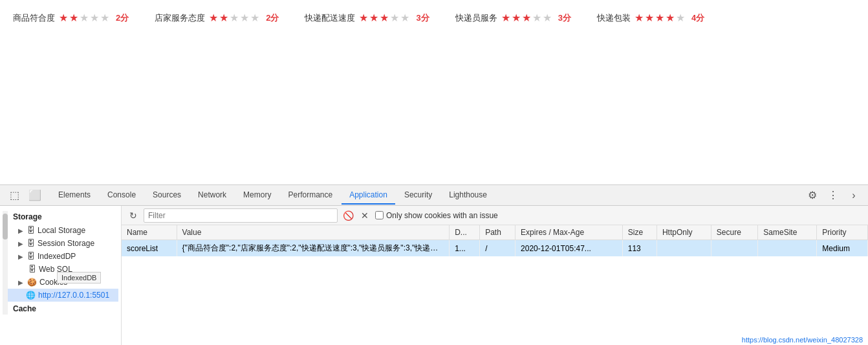  I want to click on tab-application: Application, so click(369, 195).